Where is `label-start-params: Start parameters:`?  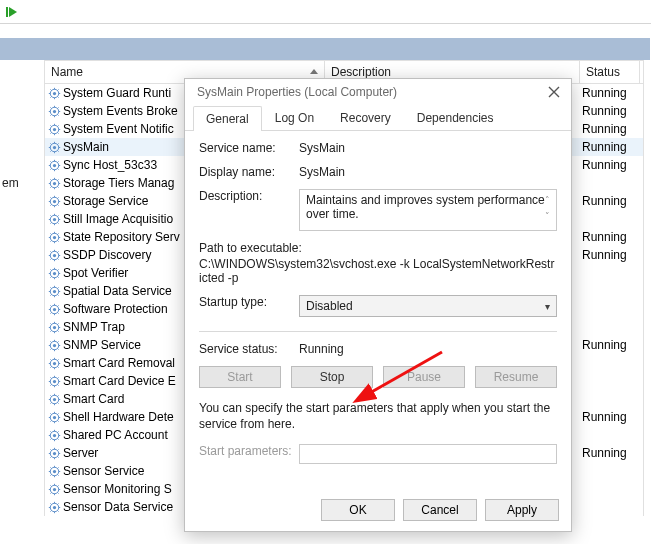
label-start-params: Start parameters: is located at coordinates (249, 454).